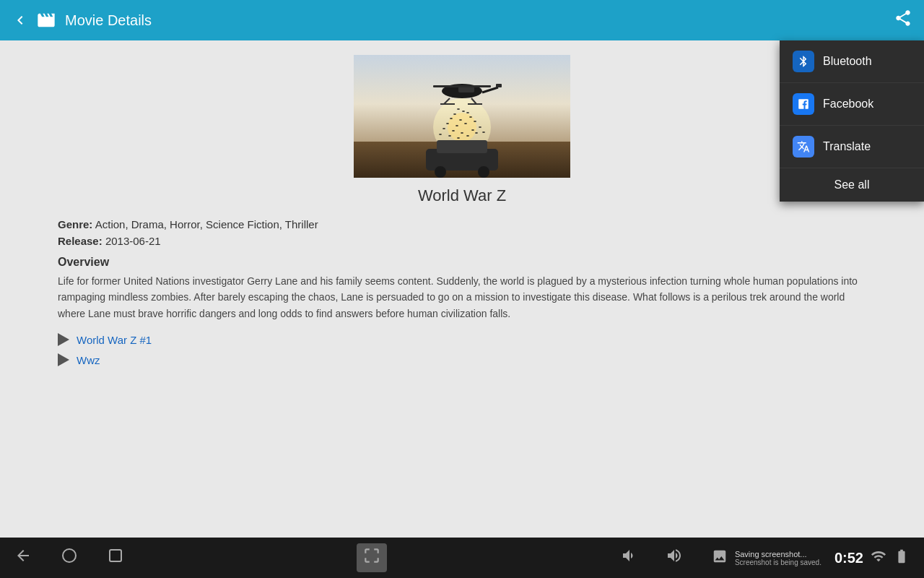 This screenshot has width=924, height=578. Describe the element at coordinates (462, 558) in the screenshot. I see `nav-bar: Saving screenshot... Screenshot is being…` at that location.